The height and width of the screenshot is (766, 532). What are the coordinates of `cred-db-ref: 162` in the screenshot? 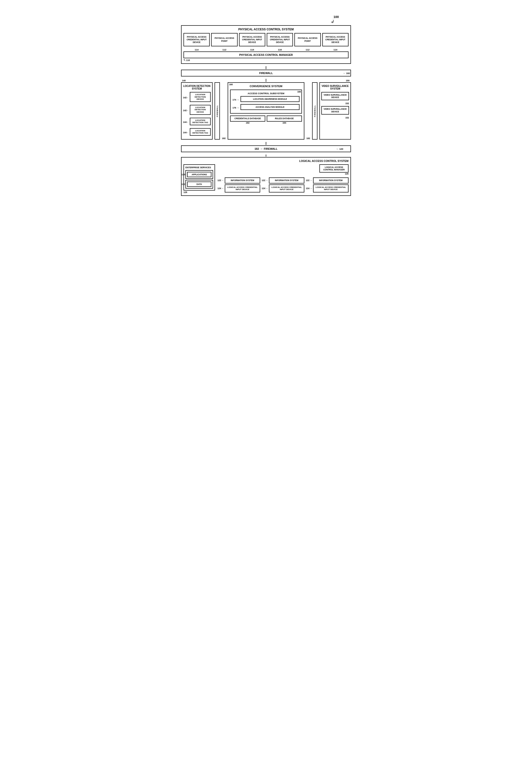 It's located at (248, 123).